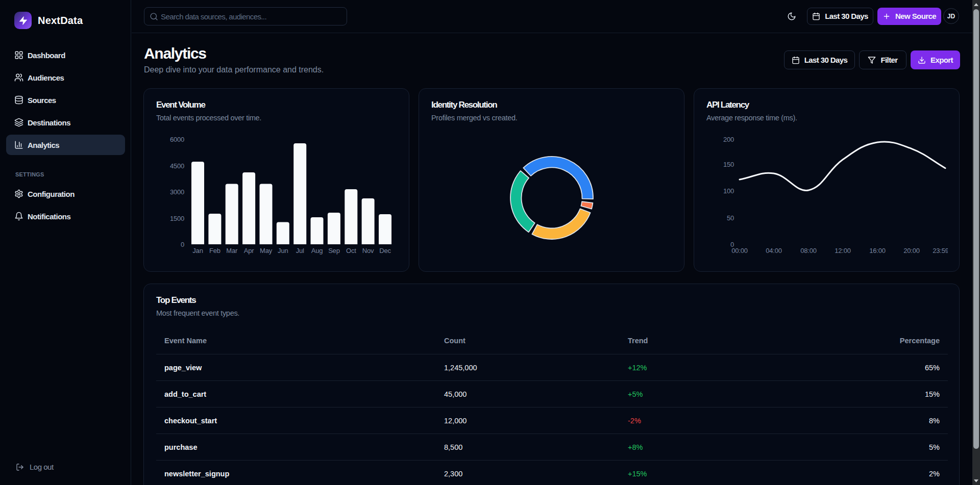 This screenshot has width=980, height=485. I want to click on svg-text: 150, so click(729, 164).